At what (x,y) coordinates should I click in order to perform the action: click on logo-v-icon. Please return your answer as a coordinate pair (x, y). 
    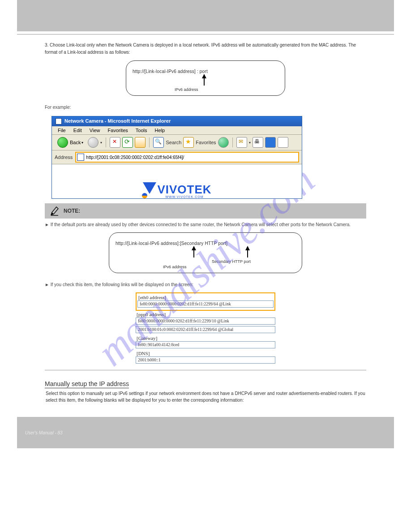
    Looking at the image, I should click on (150, 190).